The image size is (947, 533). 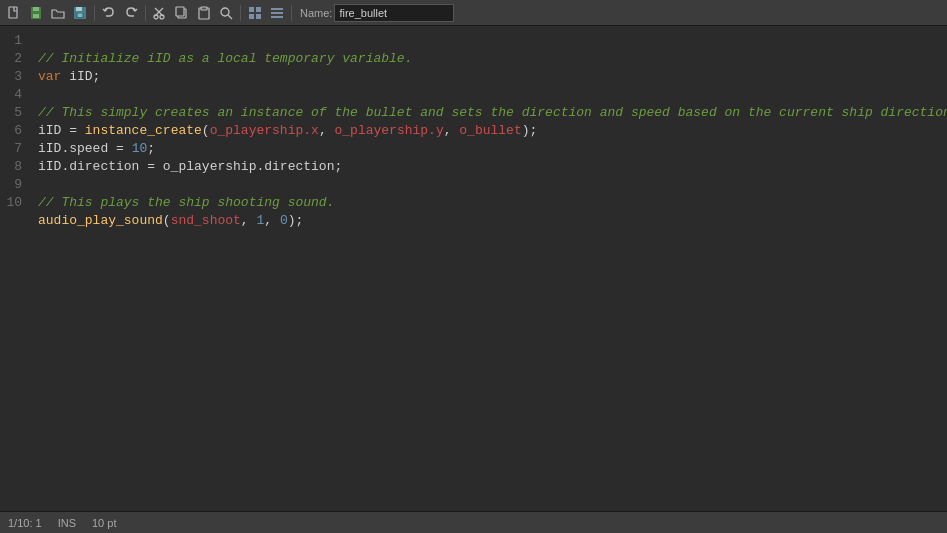 What do you see at coordinates (474, 522) in the screenshot?
I see `statusbar: 1/10: 1 INS 10 pt` at bounding box center [474, 522].